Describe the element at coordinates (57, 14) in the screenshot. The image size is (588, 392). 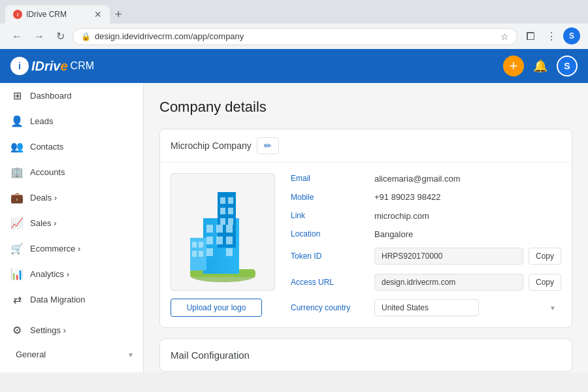
I see `active-tab: i IDrive CRM ✕` at that location.